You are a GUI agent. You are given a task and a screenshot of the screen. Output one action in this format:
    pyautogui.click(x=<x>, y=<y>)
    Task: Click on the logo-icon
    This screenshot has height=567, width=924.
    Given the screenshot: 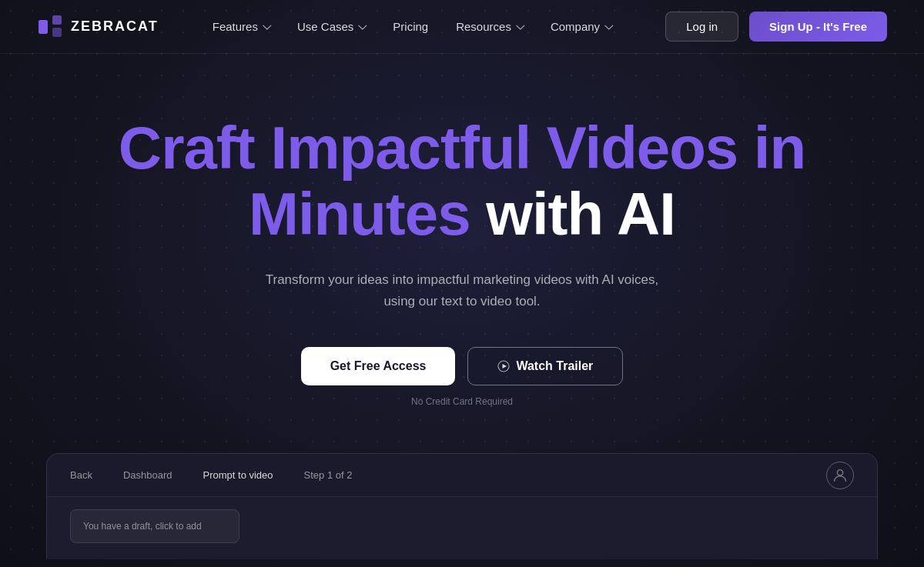 What is the action you would take?
    pyautogui.click(x=50, y=27)
    